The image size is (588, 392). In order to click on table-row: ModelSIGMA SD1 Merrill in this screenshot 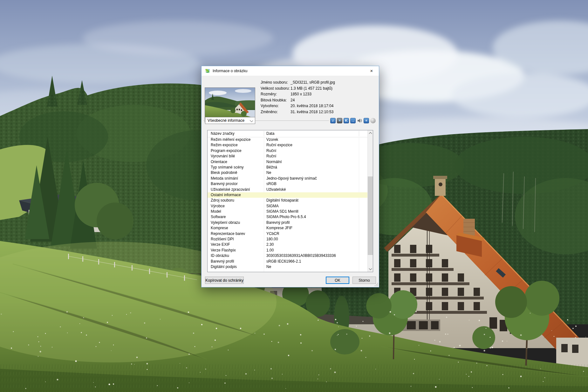, I will do `click(287, 212)`.